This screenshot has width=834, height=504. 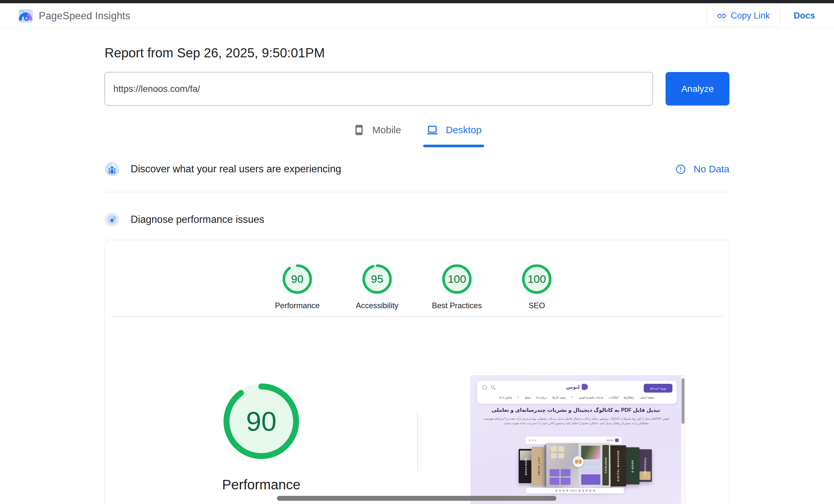 I want to click on cover-proposal: PROPOSAL, so click(x=645, y=466).